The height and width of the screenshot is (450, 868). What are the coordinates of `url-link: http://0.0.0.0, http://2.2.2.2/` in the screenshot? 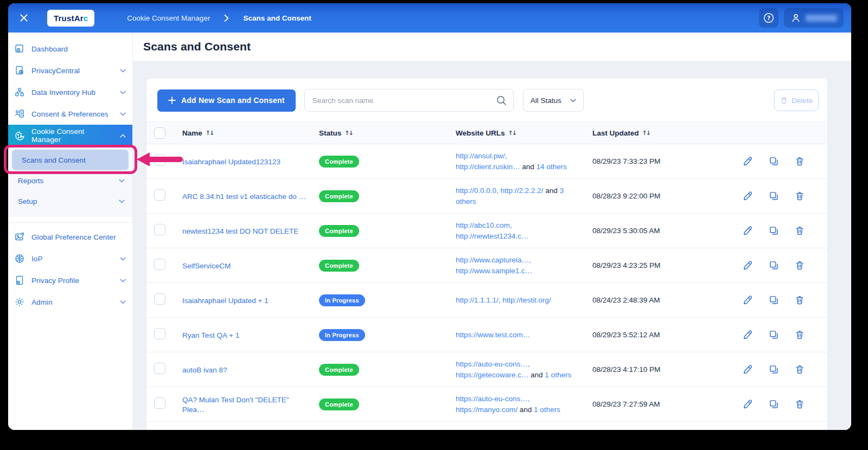 It's located at (499, 191).